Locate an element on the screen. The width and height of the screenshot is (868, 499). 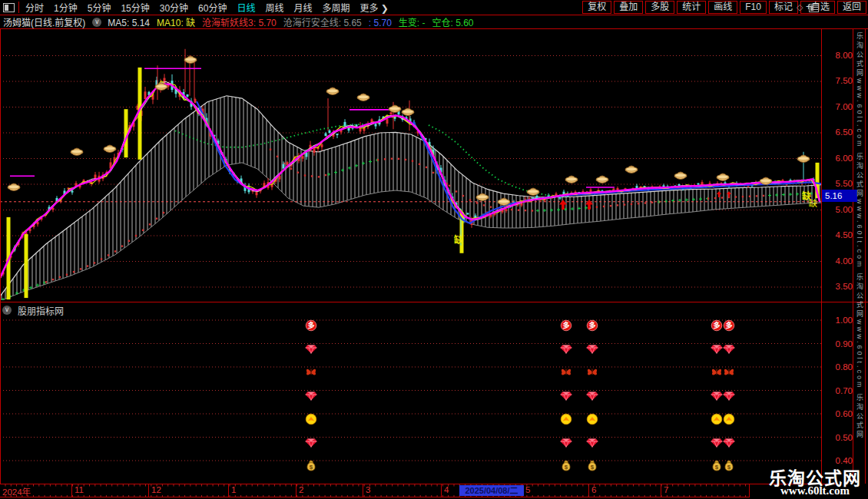
price-axis-label: 8.00 is located at coordinates (837, 55).